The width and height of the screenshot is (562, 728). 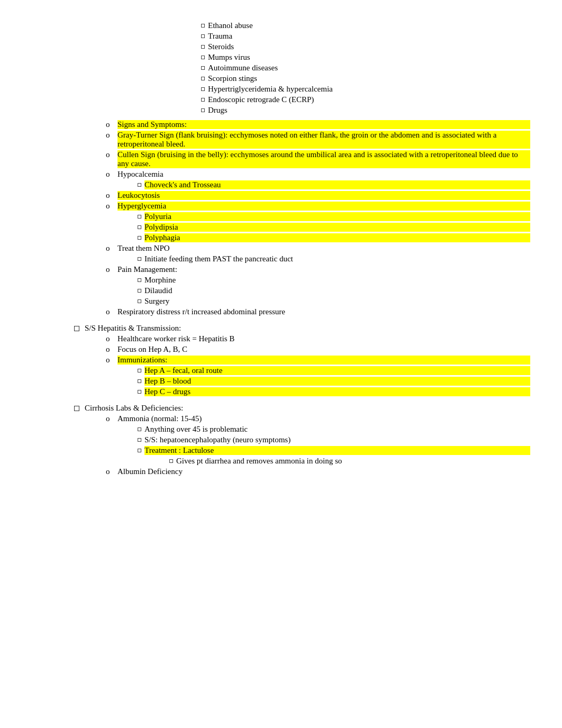 I want to click on item-text: Gives pt diarrhea and removes ammonia in…, so click(x=353, y=461).